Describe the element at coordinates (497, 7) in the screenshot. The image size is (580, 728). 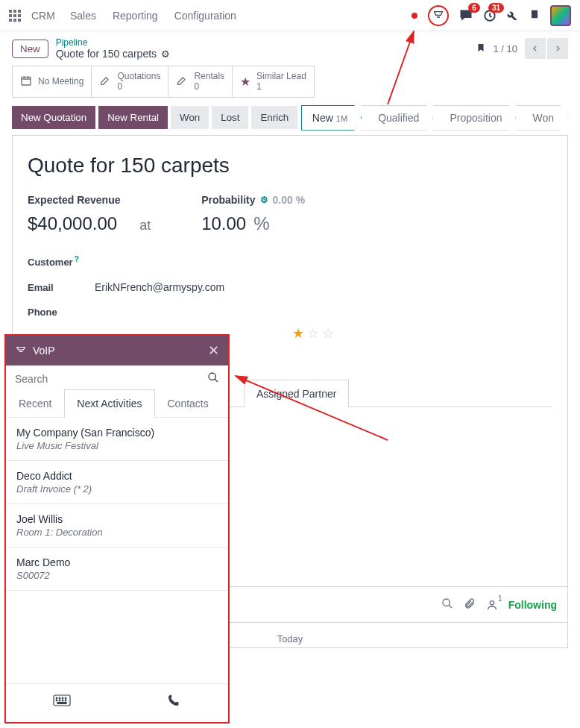
I see `activities-badge: 31` at that location.